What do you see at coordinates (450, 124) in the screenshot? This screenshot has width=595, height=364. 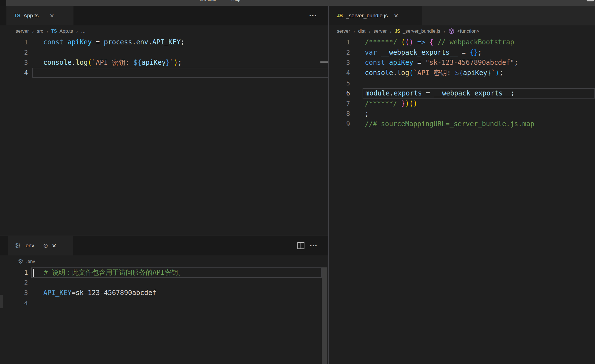 I see `code-token: //# sourceMappingURL=_server_bundle.js.m…` at bounding box center [450, 124].